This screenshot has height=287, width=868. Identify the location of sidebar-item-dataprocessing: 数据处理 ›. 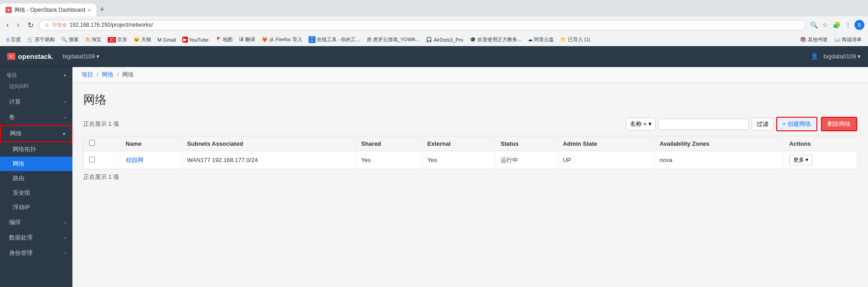
(36, 238).